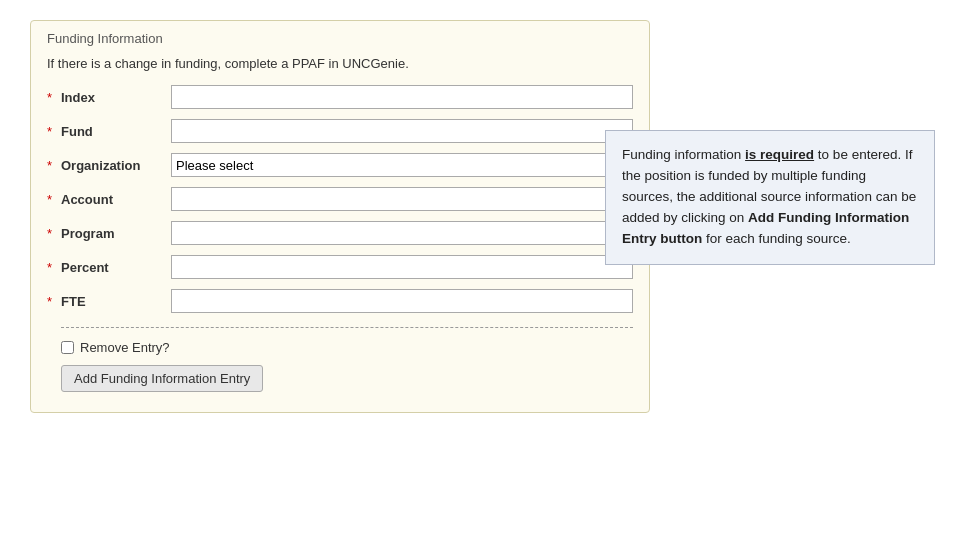 This screenshot has height=540, width=960. Describe the element at coordinates (116, 268) in the screenshot. I see `percent-label: Percent` at that location.